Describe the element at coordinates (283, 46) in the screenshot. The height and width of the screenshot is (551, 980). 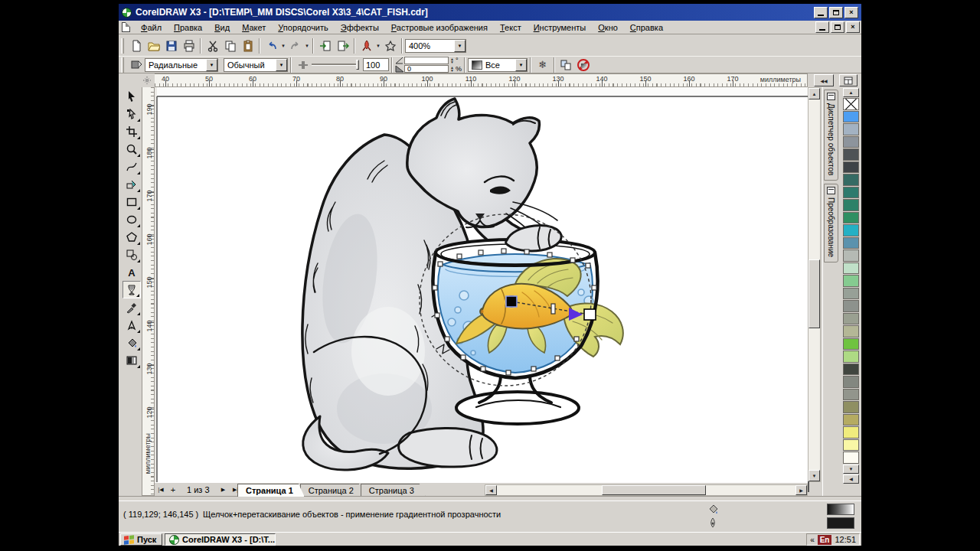
I see `undo-dropdown: ▼` at that location.